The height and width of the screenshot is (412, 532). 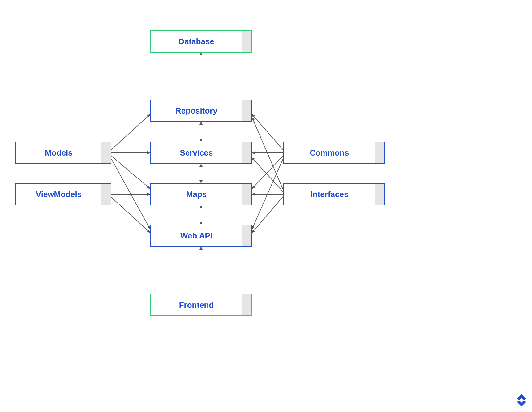 What do you see at coordinates (268, 132) in the screenshot?
I see `arrow-commons-to-repository` at bounding box center [268, 132].